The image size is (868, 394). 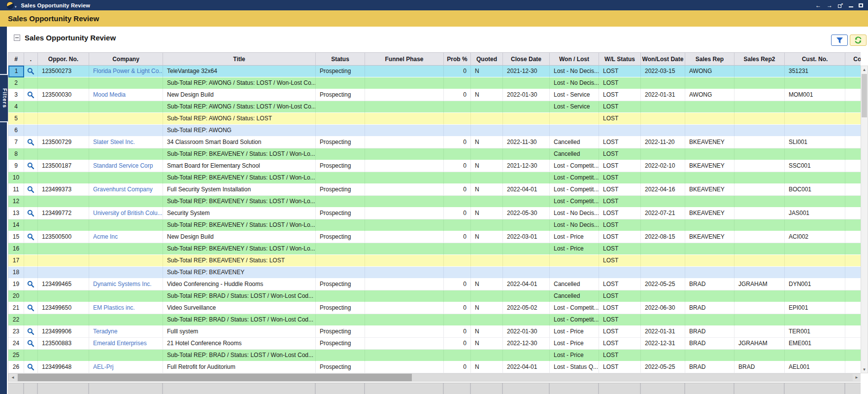 I want to click on logo-menu-chevron-icon: ▾, so click(x=16, y=7).